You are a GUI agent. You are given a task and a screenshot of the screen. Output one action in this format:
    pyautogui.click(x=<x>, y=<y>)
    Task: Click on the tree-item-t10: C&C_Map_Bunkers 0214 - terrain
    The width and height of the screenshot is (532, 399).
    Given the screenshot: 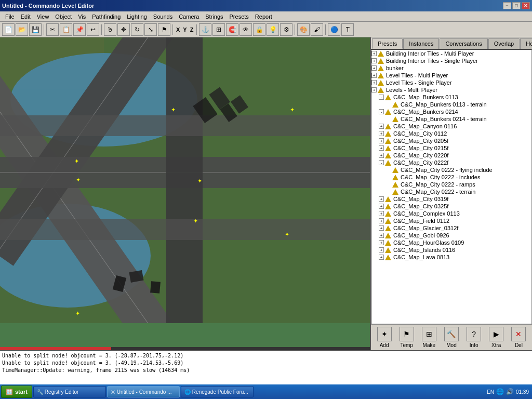 What is the action you would take?
    pyautogui.click(x=451, y=119)
    